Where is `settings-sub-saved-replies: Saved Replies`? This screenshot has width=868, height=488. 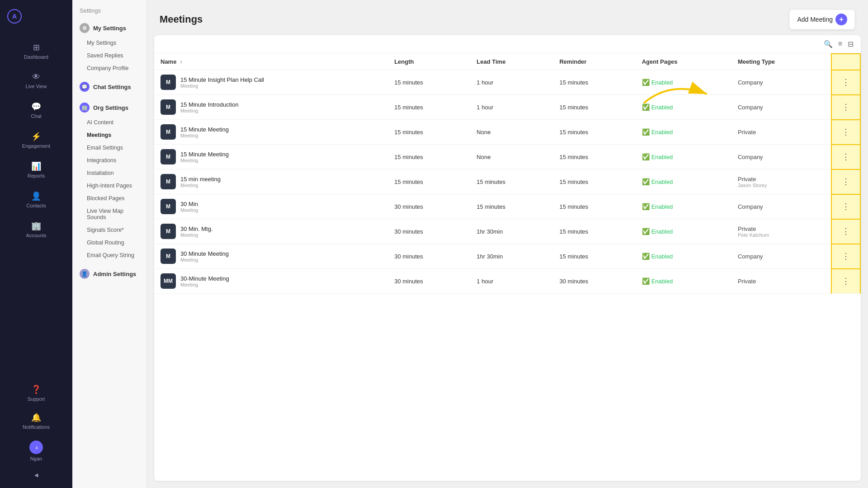
settings-sub-saved-replies: Saved Replies is located at coordinates (109, 56).